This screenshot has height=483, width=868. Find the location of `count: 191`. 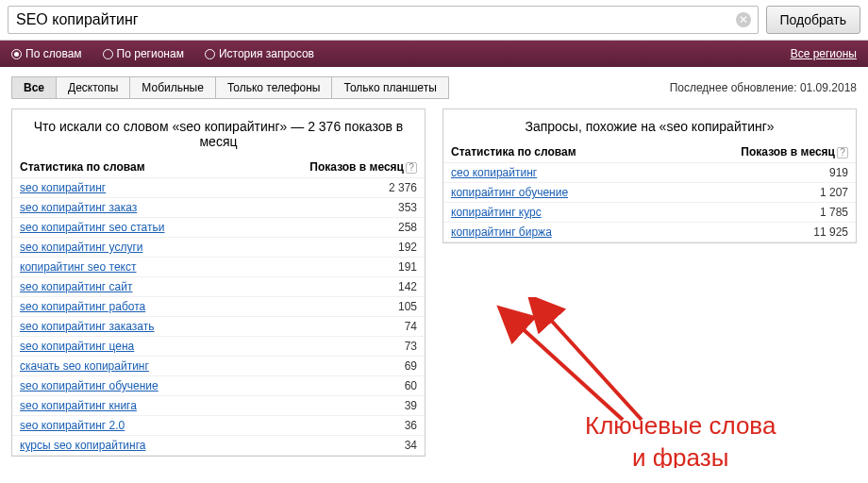

count: 191 is located at coordinates (408, 267).